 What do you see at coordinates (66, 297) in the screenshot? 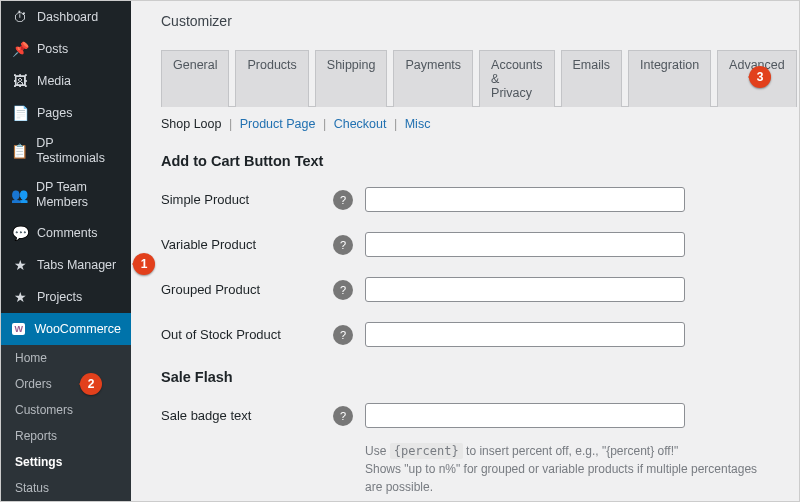
I see `nav-projects: ★Projects` at bounding box center [66, 297].